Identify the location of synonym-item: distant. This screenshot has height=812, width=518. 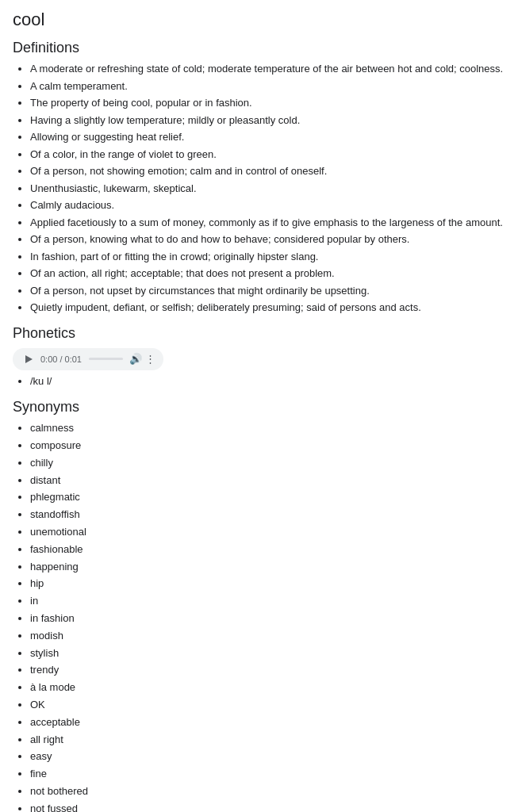
(268, 481).